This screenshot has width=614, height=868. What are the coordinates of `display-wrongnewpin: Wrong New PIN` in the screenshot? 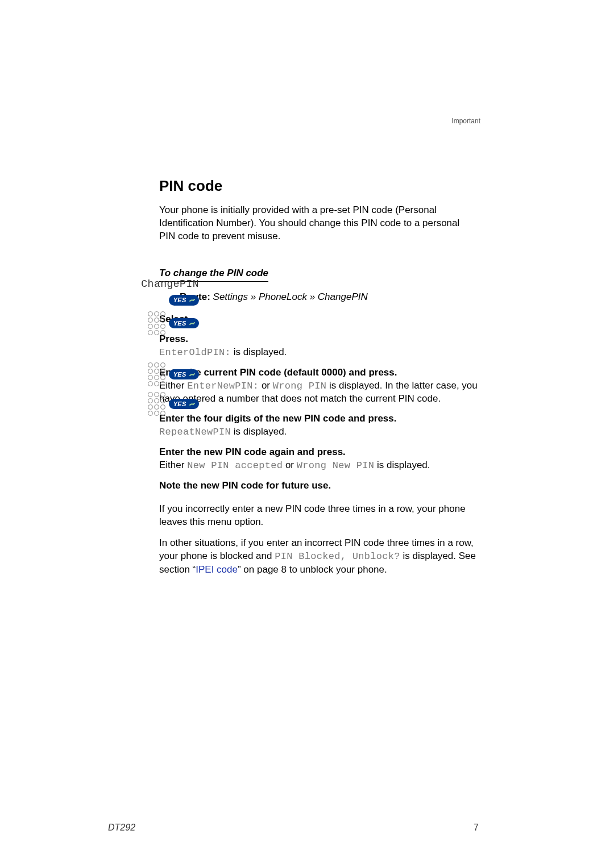 It's located at (335, 466).